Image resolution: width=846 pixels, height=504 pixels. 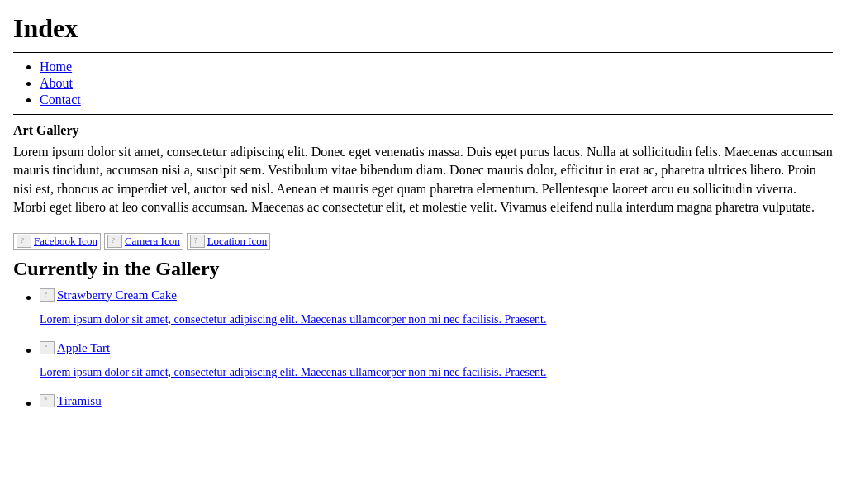 What do you see at coordinates (144, 241) in the screenshot?
I see `camera-icon-link: Camera Icon` at bounding box center [144, 241].